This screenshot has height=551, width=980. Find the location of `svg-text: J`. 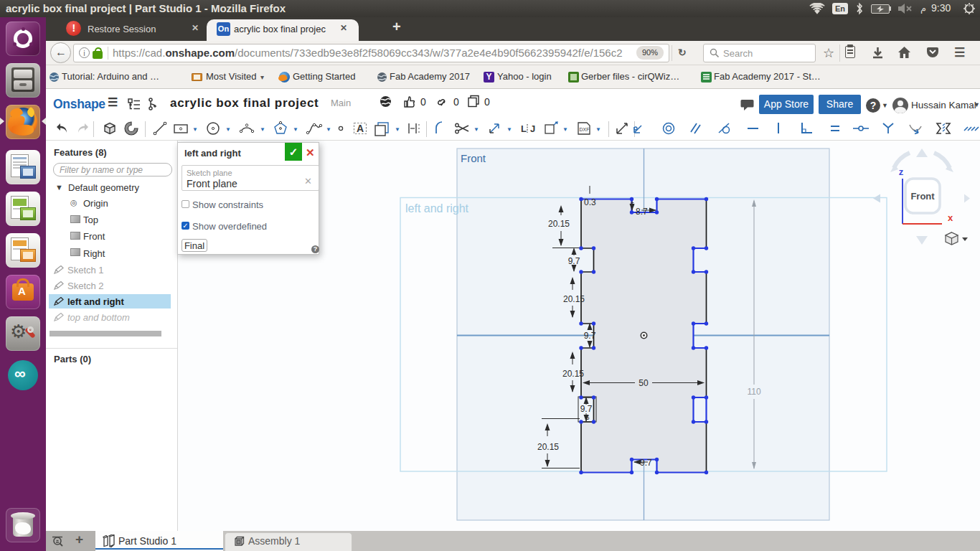

svg-text: J is located at coordinates (532, 129).